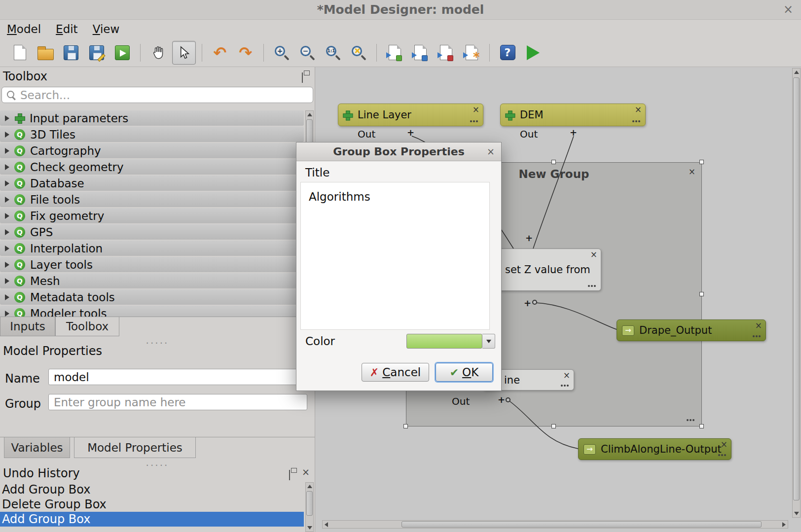 Image resolution: width=801 pixels, height=532 pixels. Describe the element at coordinates (152, 232) in the screenshot. I see `toolbox-item-gps: Q GPS` at that location.